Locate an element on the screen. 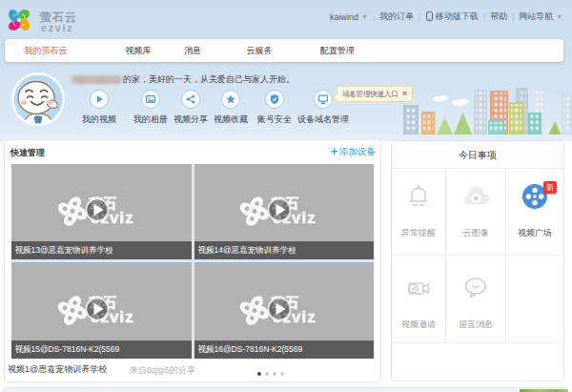 The image size is (572, 392). today-item-cloud-images: 云图像 is located at coordinates (477, 212).